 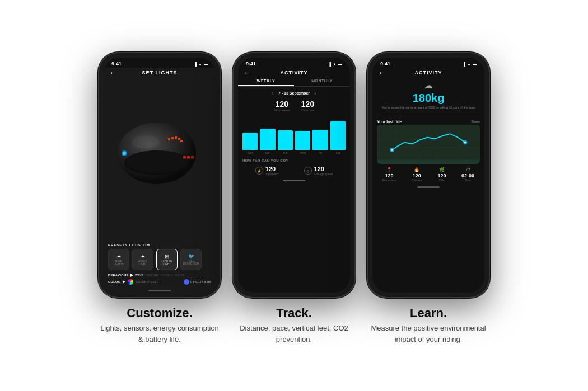 What do you see at coordinates (160, 72) in the screenshot?
I see `phone1-header: ← SET LIGHTS` at bounding box center [160, 72].